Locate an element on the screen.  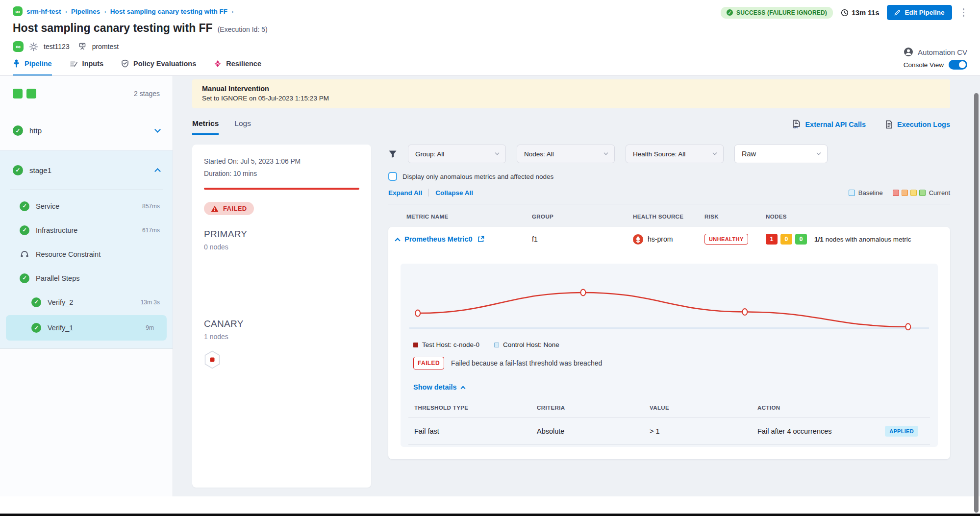
metric-name-link: Prometheus Metric0 is located at coordinates (438, 239).